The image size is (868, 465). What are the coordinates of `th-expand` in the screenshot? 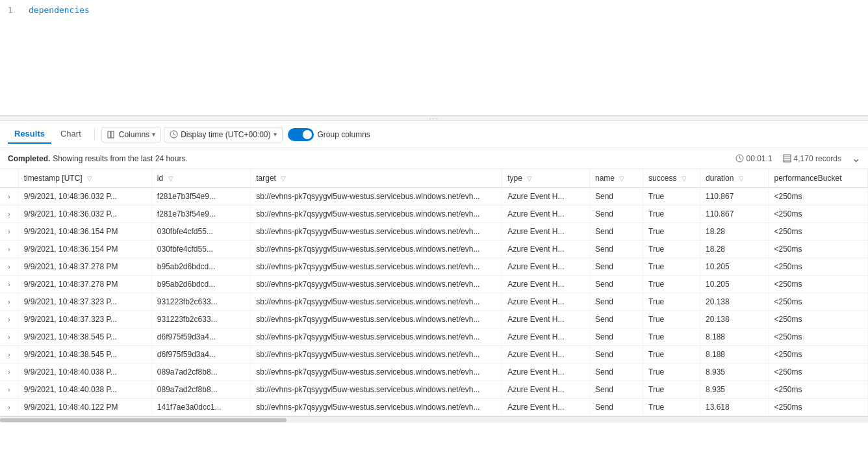 It's located at (9, 178).